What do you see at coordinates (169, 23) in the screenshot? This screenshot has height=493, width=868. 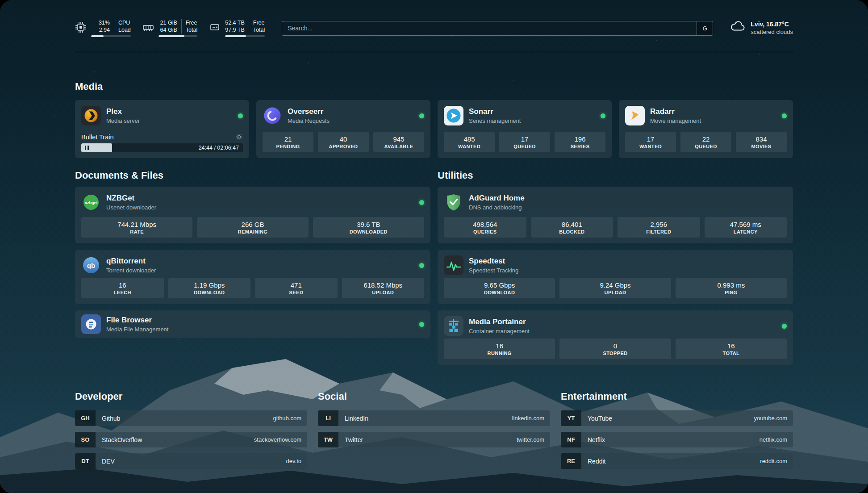 I see `memory-free: 21 GiB` at bounding box center [169, 23].